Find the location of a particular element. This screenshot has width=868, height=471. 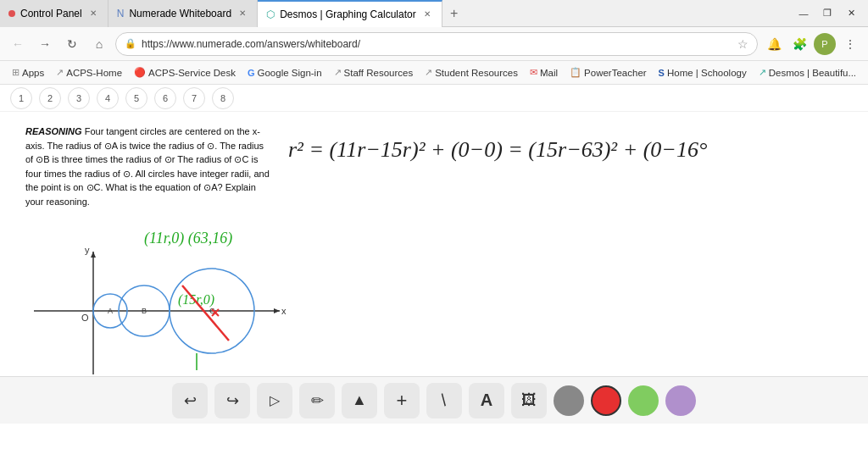

extensions-button: 🧩 is located at coordinates (799, 44).